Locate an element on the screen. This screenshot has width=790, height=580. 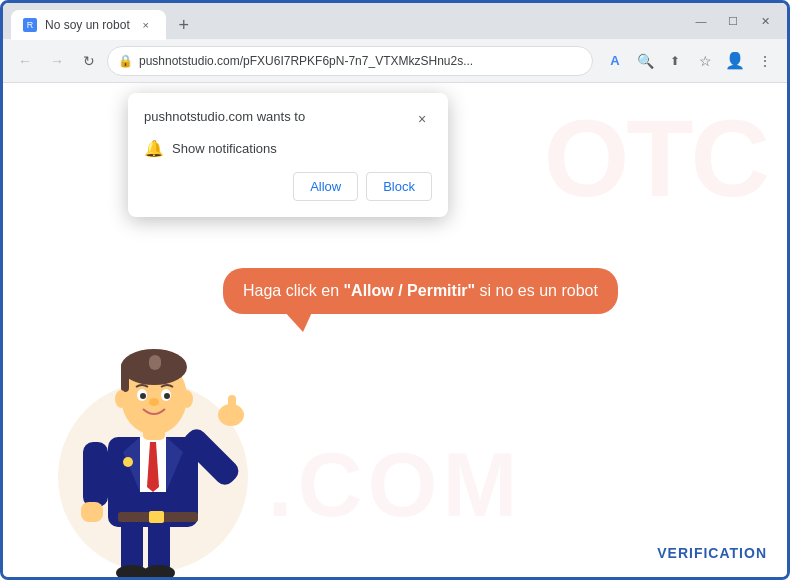
otc-watermark: OTC is located at coordinates (656, 158).